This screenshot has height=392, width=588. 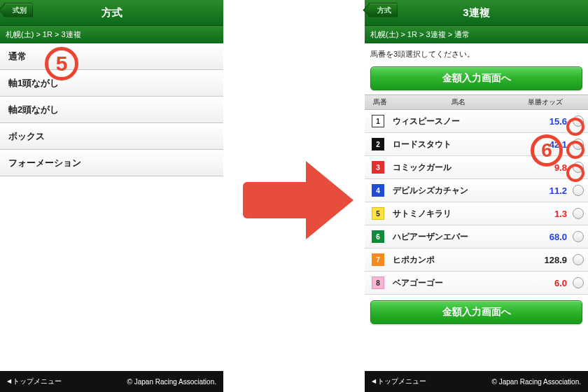 What do you see at coordinates (112, 382) in the screenshot?
I see `left-footer: トップメニュー © Japan Racing Association.` at bounding box center [112, 382].